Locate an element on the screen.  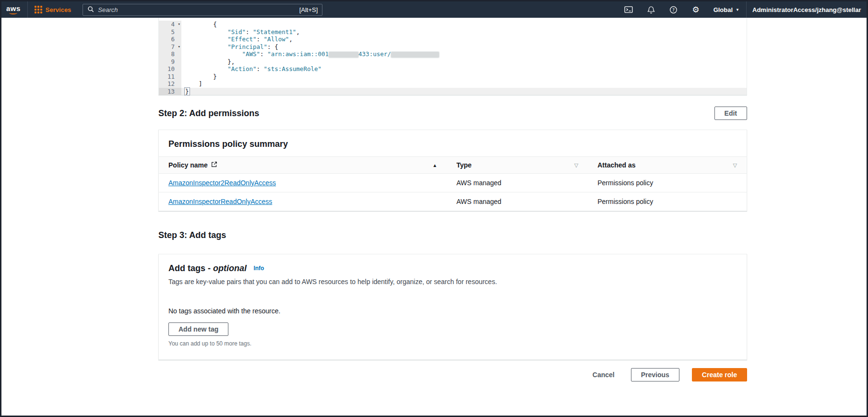
step2-title: Step 2: Add permissions is located at coordinates (209, 113).